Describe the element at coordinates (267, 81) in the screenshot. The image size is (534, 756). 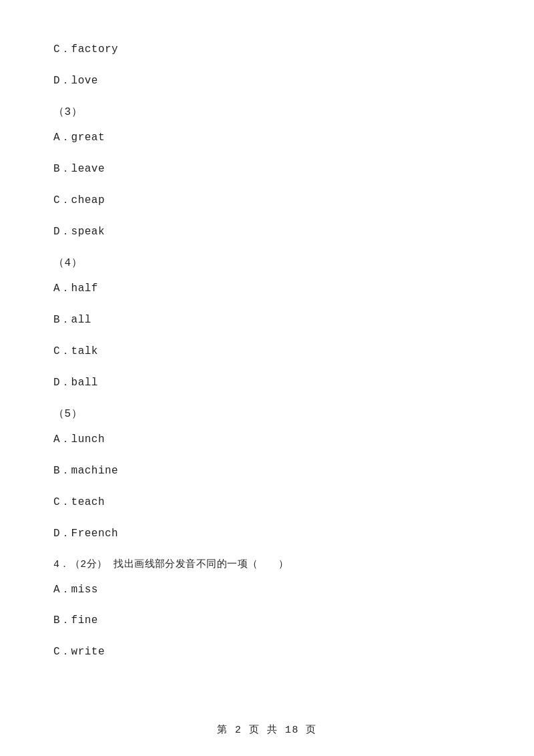
I see `d-love: D．love` at that location.